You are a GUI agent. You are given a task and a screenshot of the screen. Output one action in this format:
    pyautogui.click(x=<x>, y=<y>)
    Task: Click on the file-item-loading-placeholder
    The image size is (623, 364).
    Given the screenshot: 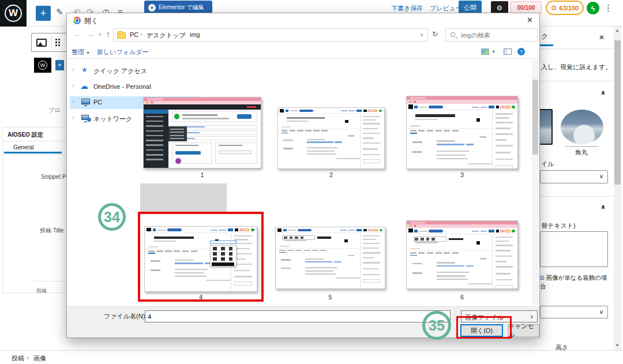 What is the action you would take?
    pyautogui.click(x=183, y=198)
    